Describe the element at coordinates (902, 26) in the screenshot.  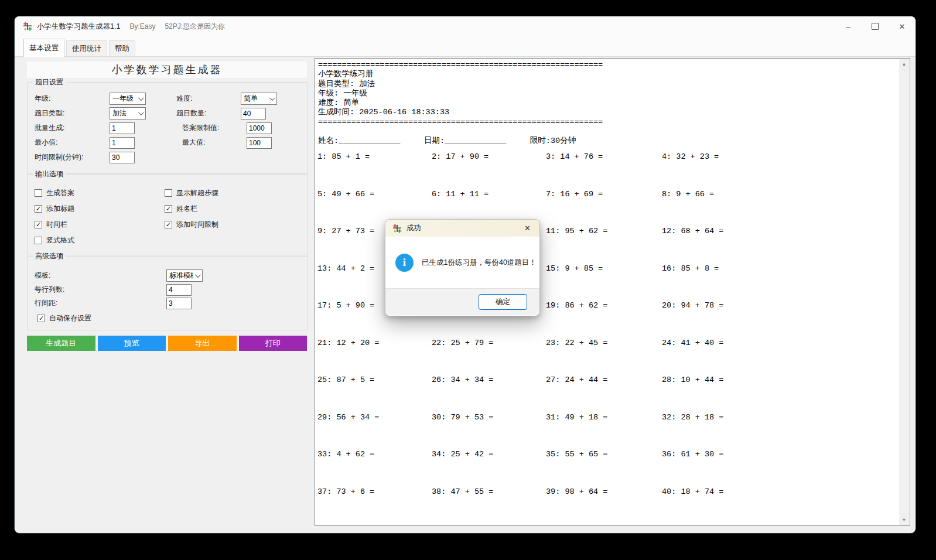
I see `close-button: ✕` at that location.